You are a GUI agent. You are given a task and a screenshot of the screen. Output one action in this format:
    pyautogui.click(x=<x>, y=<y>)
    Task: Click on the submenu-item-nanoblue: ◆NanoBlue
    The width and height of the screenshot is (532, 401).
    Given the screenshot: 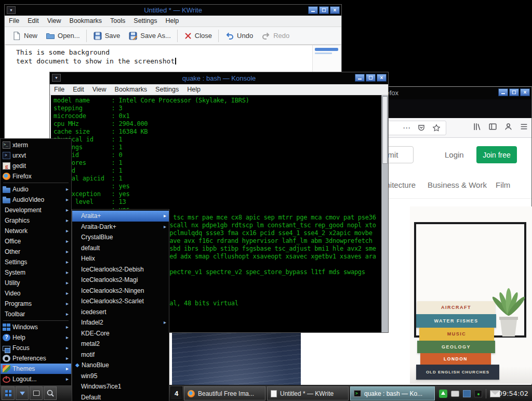 What is the action you would take?
    pyautogui.click(x=121, y=365)
    